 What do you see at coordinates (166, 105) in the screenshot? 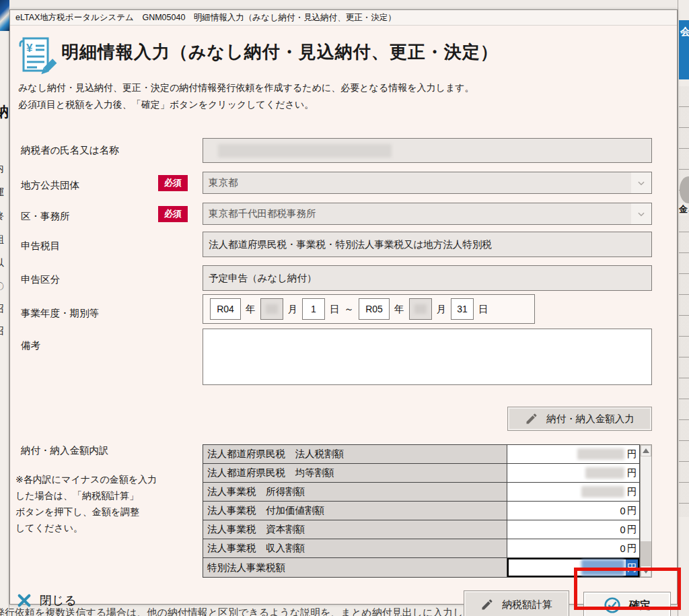
I see `description-line-2: 必須項目と税額を入力後、「確定」ボタンをクリックしてください。` at bounding box center [166, 105].